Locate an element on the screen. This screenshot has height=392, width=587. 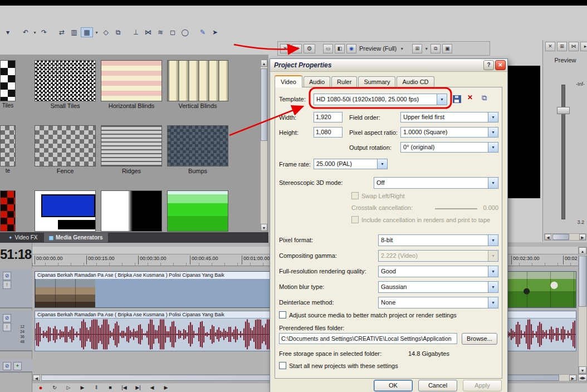
bus-track-header: ⊘ + is located at coordinates (16, 366).